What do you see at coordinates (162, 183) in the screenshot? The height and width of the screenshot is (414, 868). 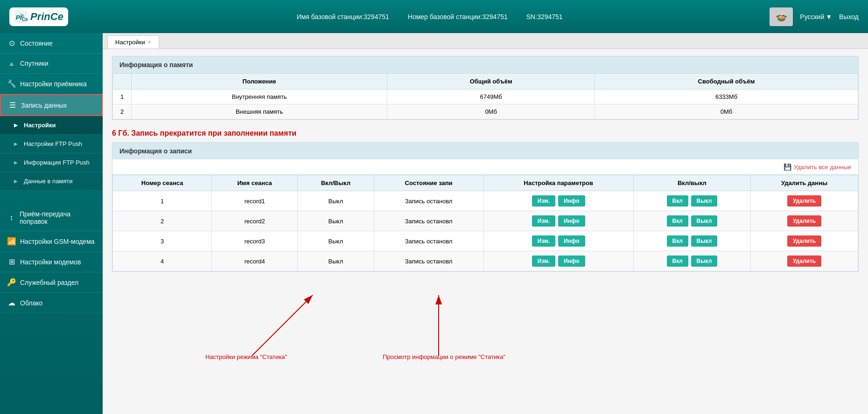 I see `col-session-num-header: Номер сеанса` at bounding box center [162, 183].